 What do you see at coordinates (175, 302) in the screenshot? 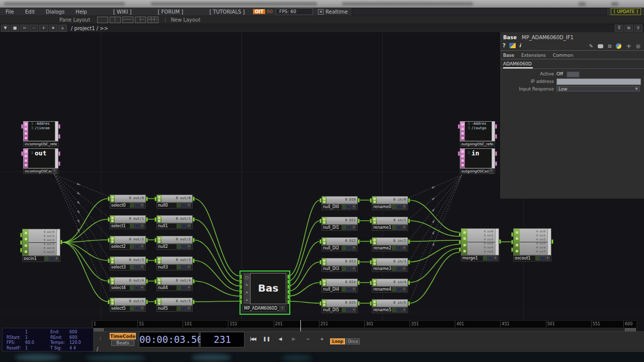
I see `node-body: 0 out/5` at bounding box center [175, 302].